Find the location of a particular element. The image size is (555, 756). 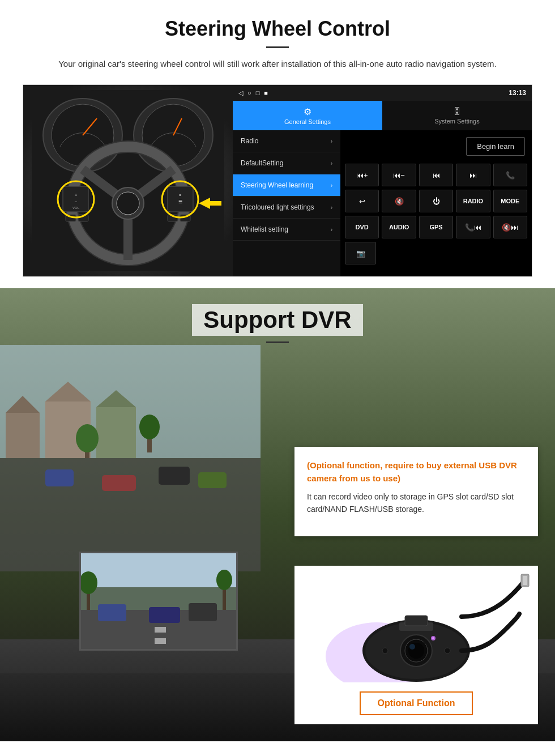

tab-general: ⚙ General Settings is located at coordinates (308, 116).